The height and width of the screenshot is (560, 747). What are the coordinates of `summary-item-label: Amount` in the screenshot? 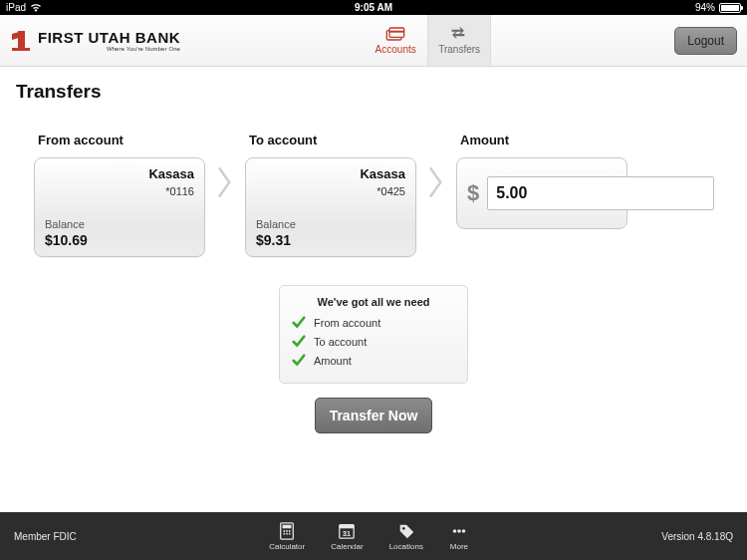 It's located at (333, 361).